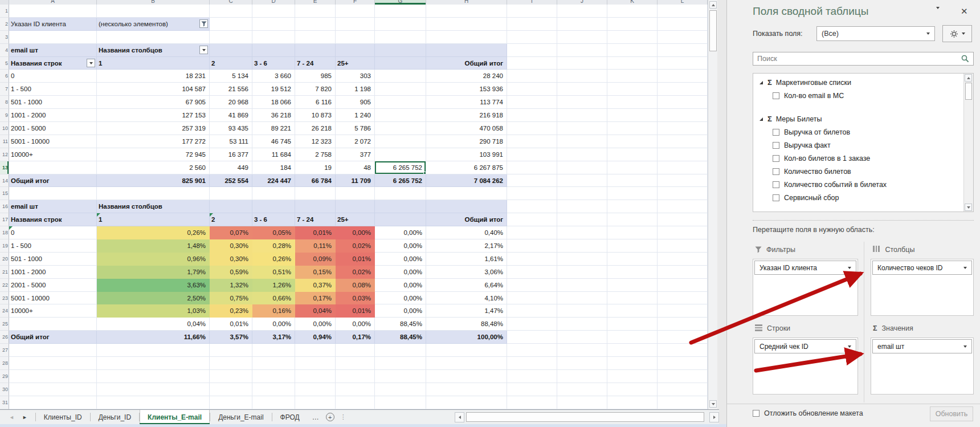  What do you see at coordinates (806, 287) in the screenshot?
I see `filters-area: Указан ID клиента` at bounding box center [806, 287].